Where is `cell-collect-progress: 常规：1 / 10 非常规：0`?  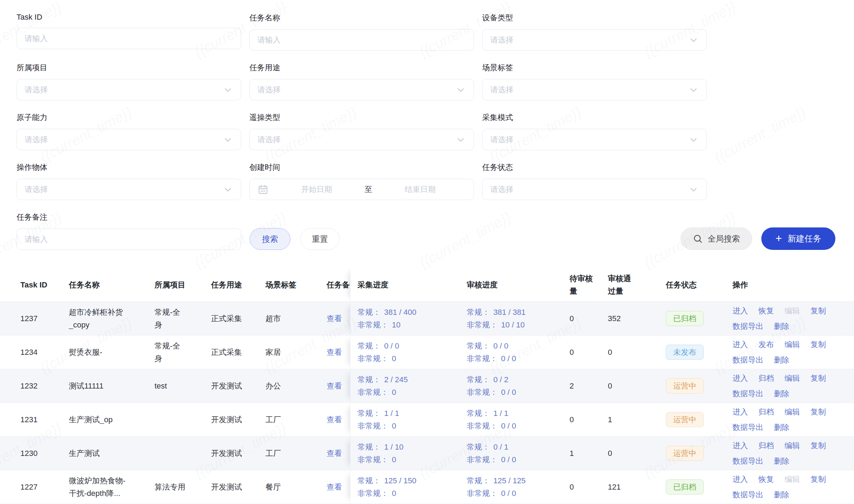 cell-collect-progress: 常规：1 / 10 非常规：0 is located at coordinates (405, 453).